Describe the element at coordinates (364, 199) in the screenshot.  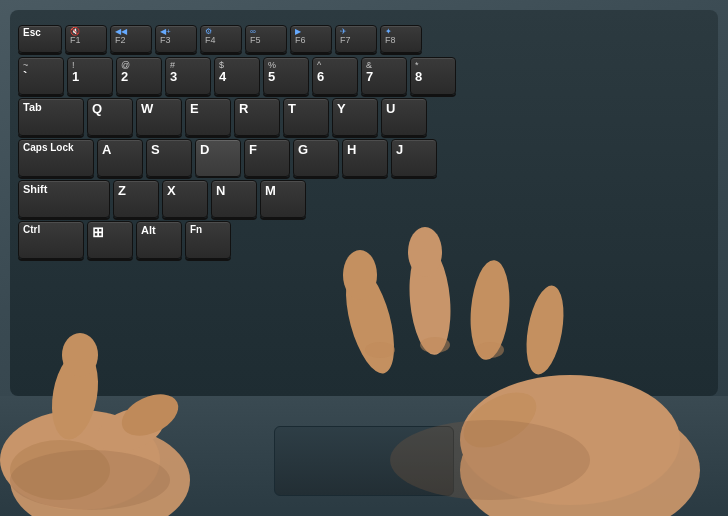
I see `zxcv-row: Shift Z X N M` at that location.